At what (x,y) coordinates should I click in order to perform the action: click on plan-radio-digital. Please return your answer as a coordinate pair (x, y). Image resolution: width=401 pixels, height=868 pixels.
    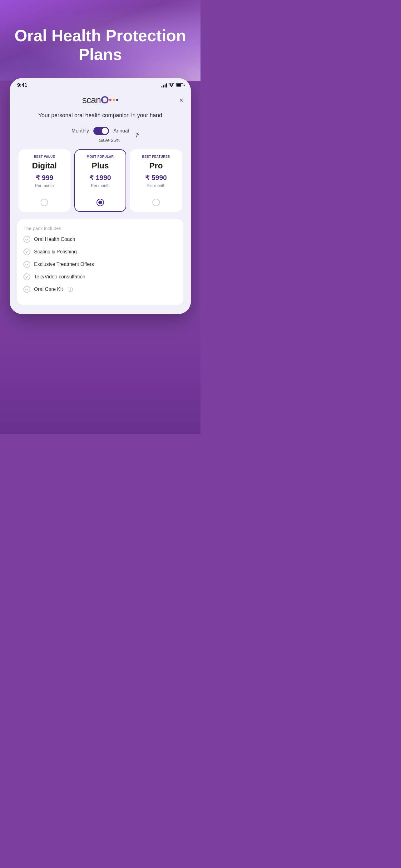
    Looking at the image, I should click on (44, 203).